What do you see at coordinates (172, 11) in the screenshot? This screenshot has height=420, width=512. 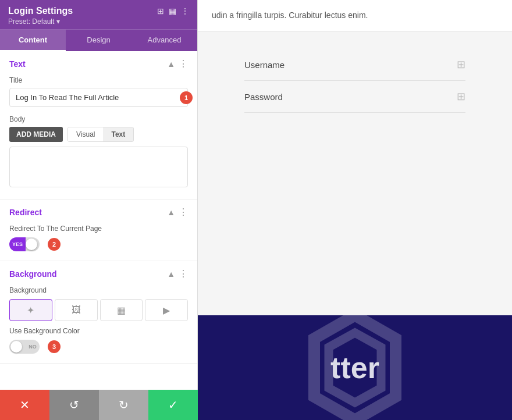 I see `columns-icon: ▦` at bounding box center [172, 11].